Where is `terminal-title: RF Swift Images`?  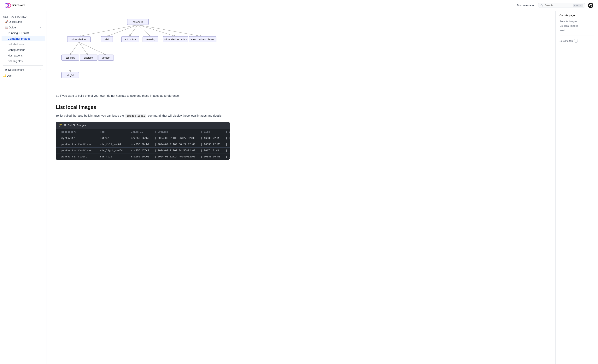 terminal-title: RF Swift Images is located at coordinates (75, 125).